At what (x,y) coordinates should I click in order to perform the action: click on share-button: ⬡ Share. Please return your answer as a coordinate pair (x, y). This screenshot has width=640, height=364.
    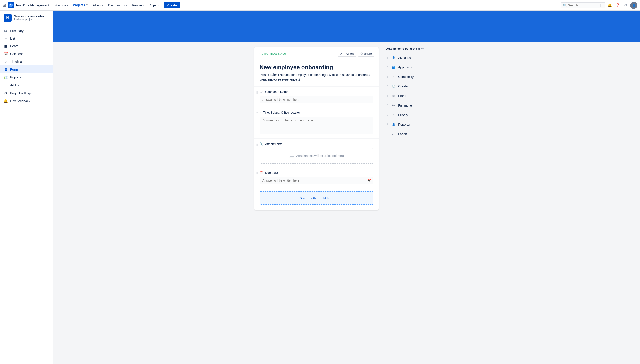
    Looking at the image, I should click on (366, 54).